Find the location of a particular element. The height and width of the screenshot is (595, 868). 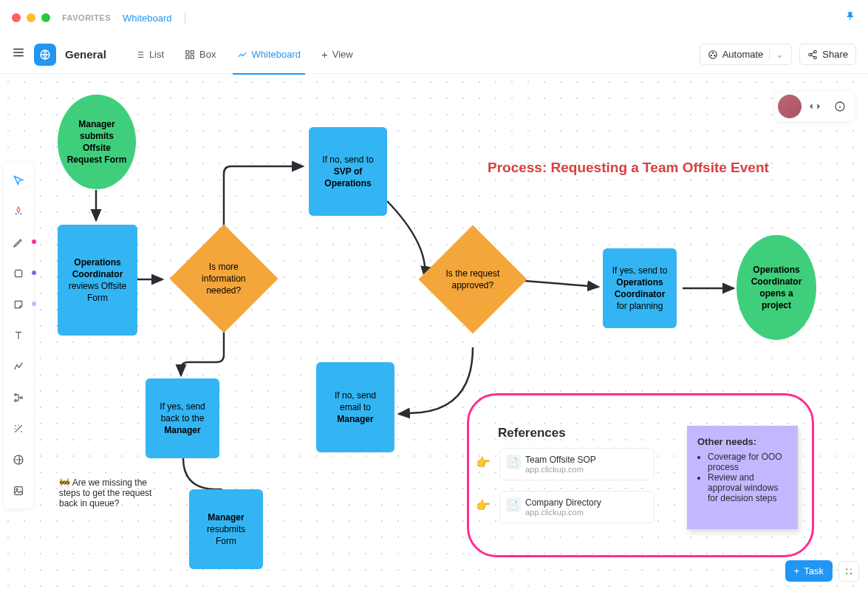

share-label: Share is located at coordinates (835, 55).